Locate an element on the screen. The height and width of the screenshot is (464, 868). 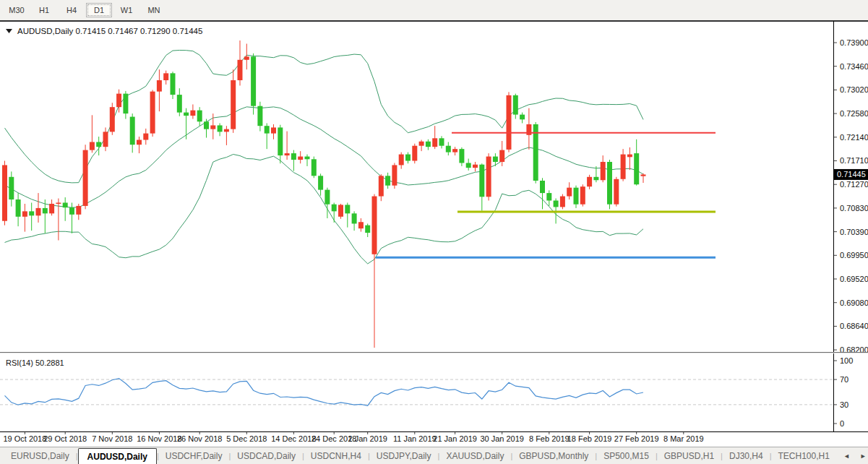
timeframe-button-d1: D1 is located at coordinates (99, 10).